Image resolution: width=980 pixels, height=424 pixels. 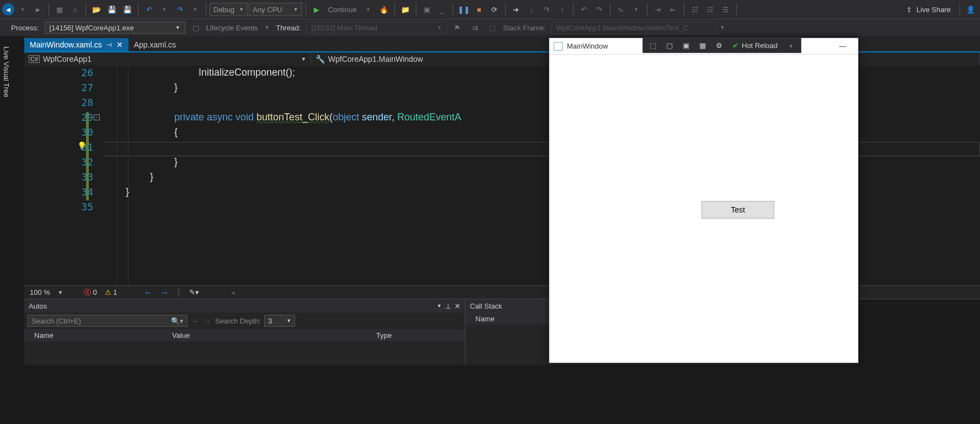 What do you see at coordinates (60, 9) in the screenshot?
I see `new-item-icon: ▦` at bounding box center [60, 9].